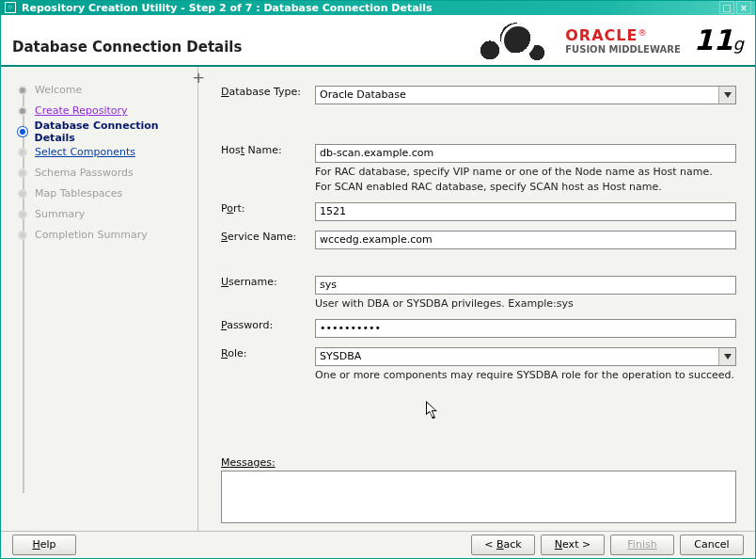  What do you see at coordinates (573, 545) in the screenshot?
I see `next-button: Next >` at bounding box center [573, 545].